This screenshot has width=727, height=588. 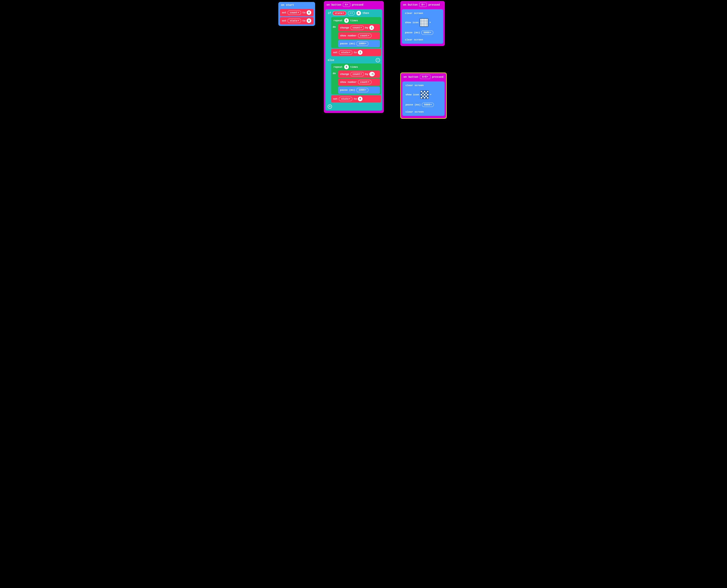 What do you see at coordinates (360, 99) in the screenshot?
I see `state-val-0: 0` at bounding box center [360, 99].